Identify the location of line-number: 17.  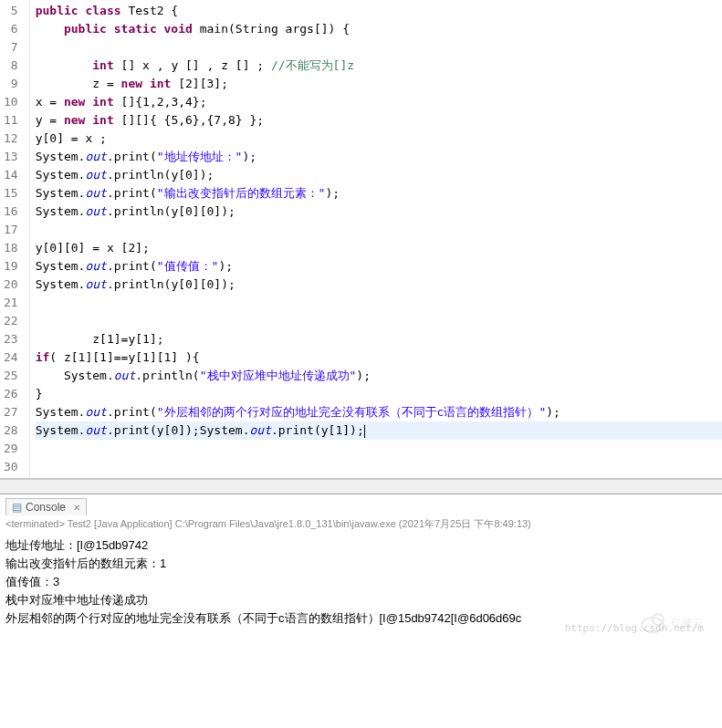
(11, 230).